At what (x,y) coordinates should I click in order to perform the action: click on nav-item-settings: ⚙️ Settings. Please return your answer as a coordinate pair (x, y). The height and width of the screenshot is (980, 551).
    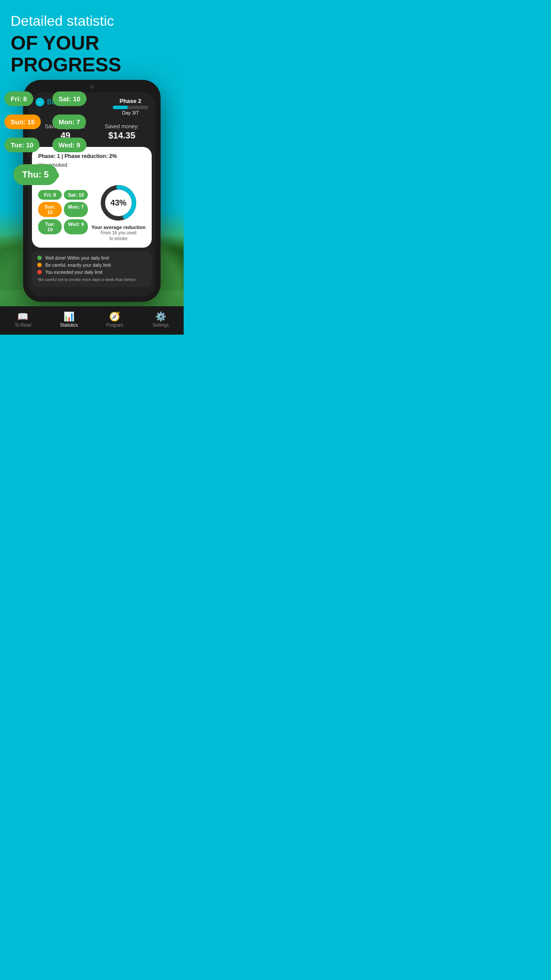
    Looking at the image, I should click on (161, 320).